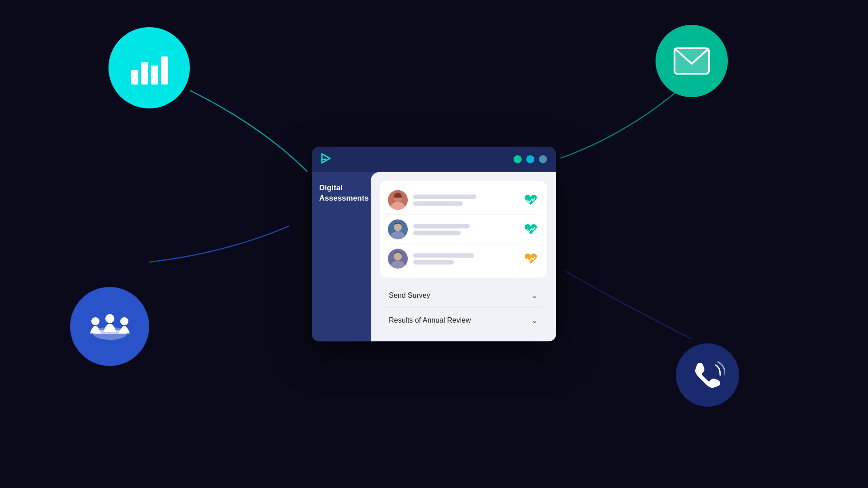  Describe the element at coordinates (410, 296) in the screenshot. I see `accordion-label: Send Survey` at that location.